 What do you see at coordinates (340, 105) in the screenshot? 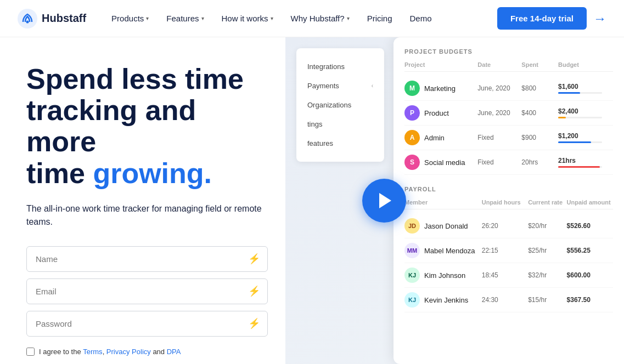
I see `sidebar-item-organizations: Organizations` at bounding box center [340, 105].